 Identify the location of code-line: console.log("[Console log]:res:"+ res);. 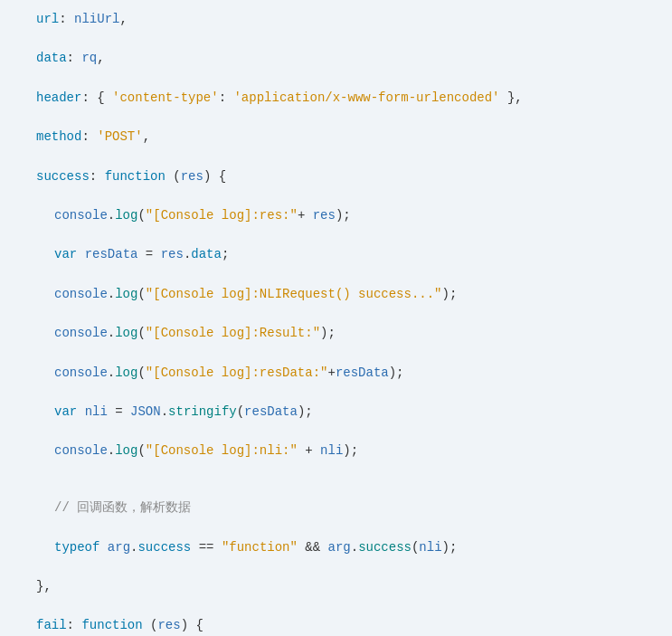
(336, 216).